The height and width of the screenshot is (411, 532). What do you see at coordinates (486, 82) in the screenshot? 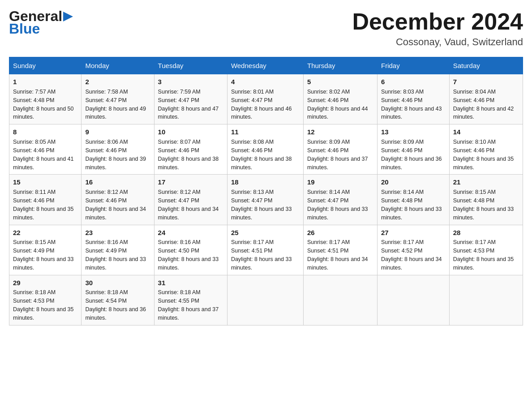
I see `day-number: 7` at bounding box center [486, 82].